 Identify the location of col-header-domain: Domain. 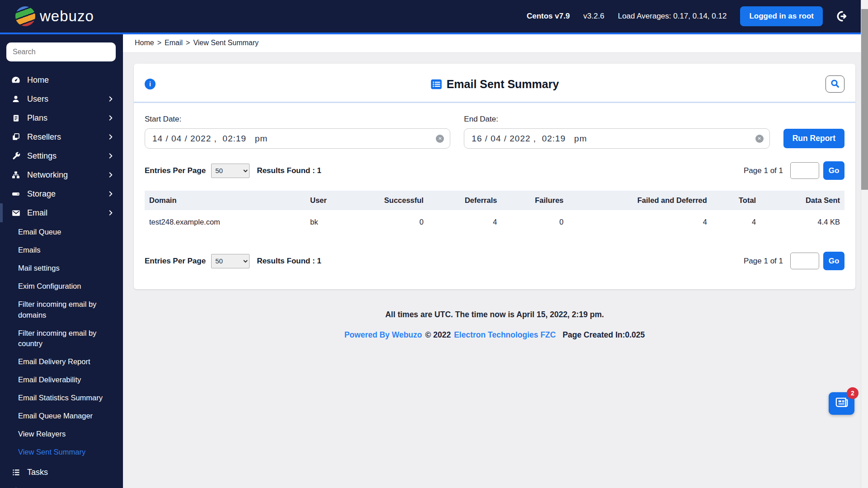
(225, 201).